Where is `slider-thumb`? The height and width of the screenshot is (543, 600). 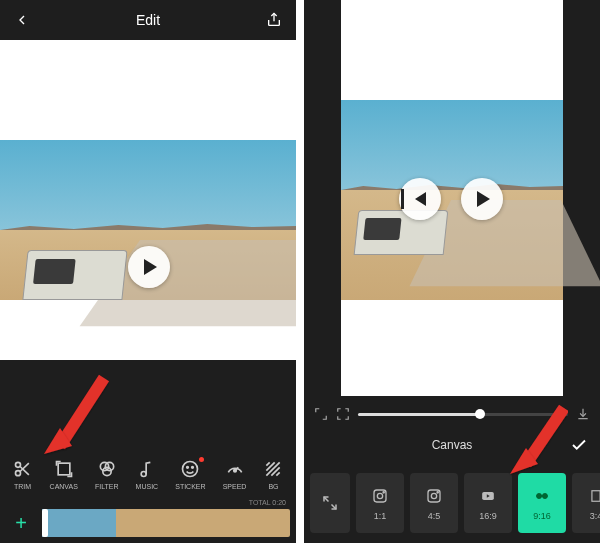 slider-thumb is located at coordinates (480, 414).